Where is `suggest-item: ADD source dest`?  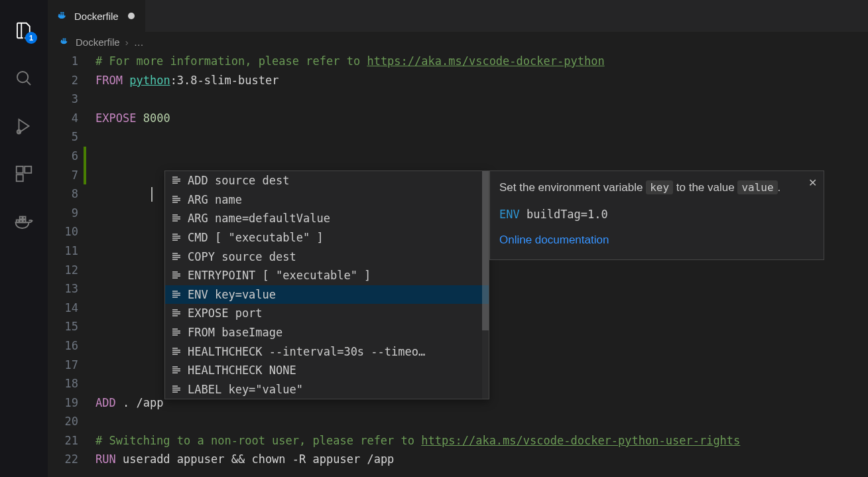 suggest-item: ADD source dest is located at coordinates (327, 180).